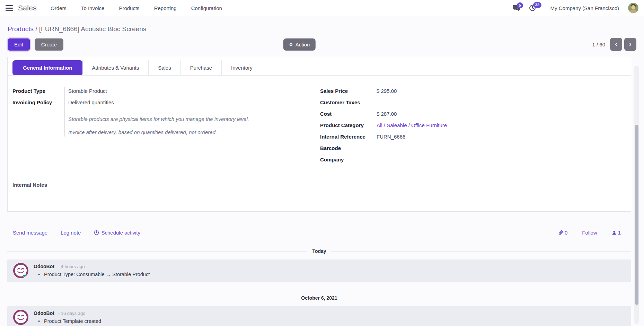  Describe the element at coordinates (71, 267) in the screenshot. I see `message-time: - 4 hours ago` at that location.